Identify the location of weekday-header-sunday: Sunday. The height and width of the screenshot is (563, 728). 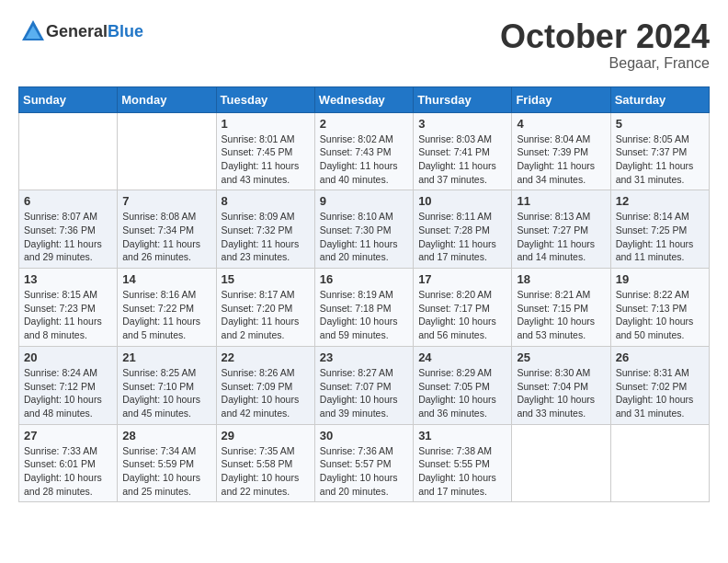
(68, 99).